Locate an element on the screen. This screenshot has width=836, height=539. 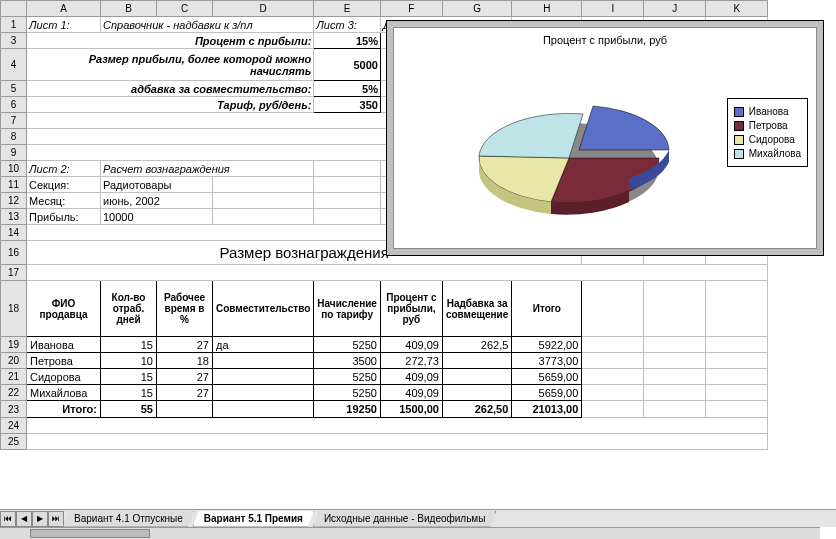
row-header: 16 is located at coordinates (14, 253).